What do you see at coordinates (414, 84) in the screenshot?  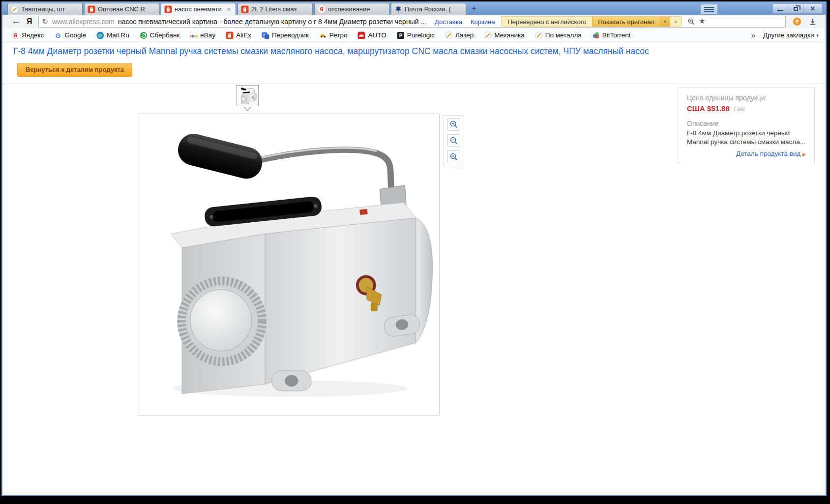 I see `divider` at bounding box center [414, 84].